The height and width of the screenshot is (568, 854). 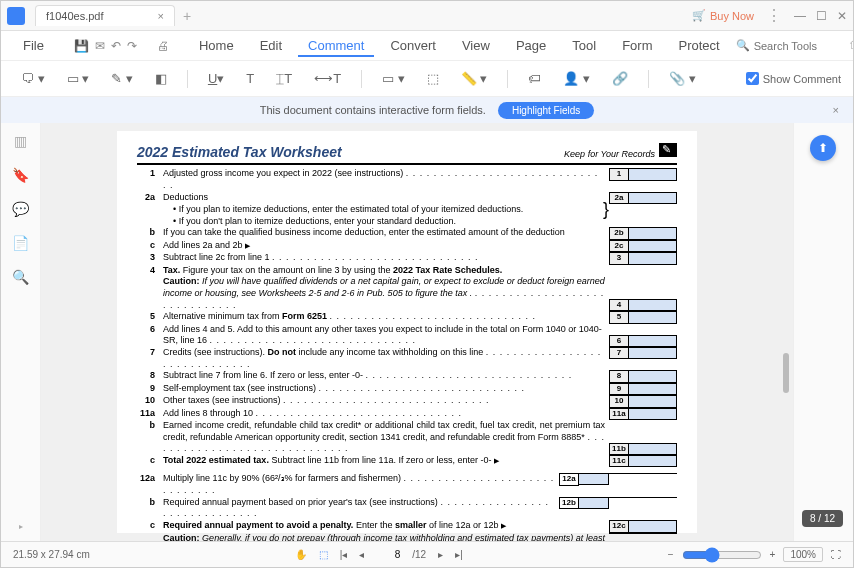 I want to click on highlight-tool: ▭ ▾, so click(x=78, y=78).